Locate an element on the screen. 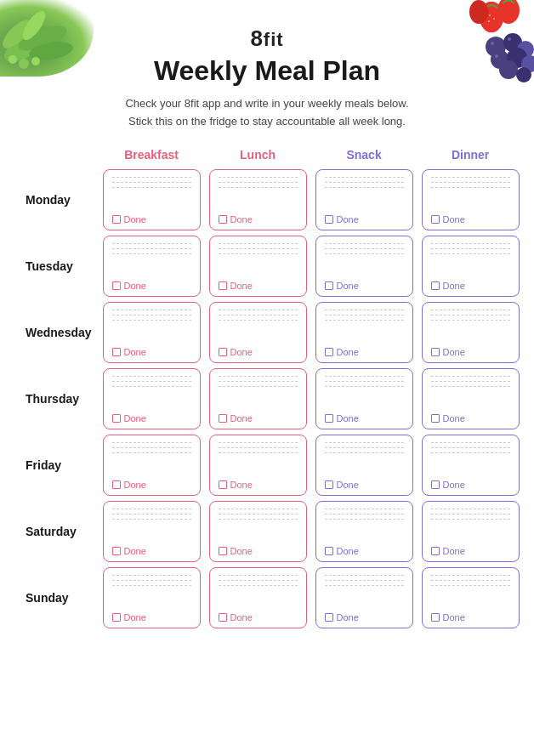  done-row-wednesday-breakfast: Done is located at coordinates (151, 352).